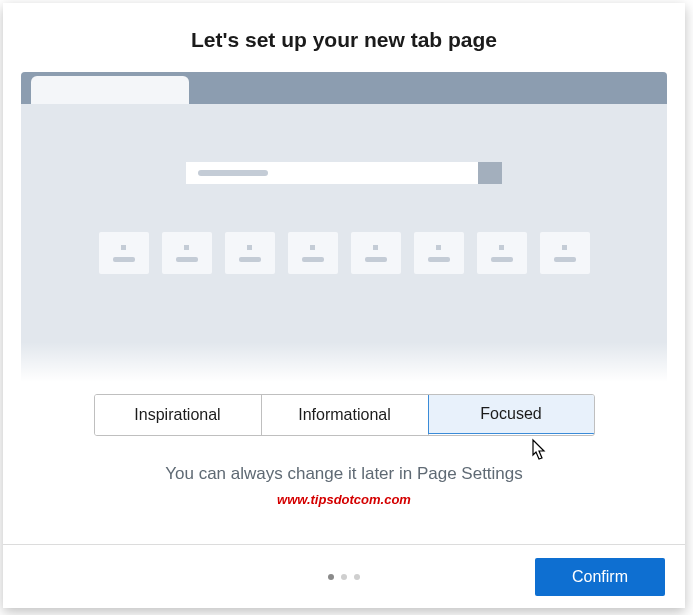 This screenshot has height=615, width=693. What do you see at coordinates (344, 173) in the screenshot?
I see `preview-searchbar` at bounding box center [344, 173].